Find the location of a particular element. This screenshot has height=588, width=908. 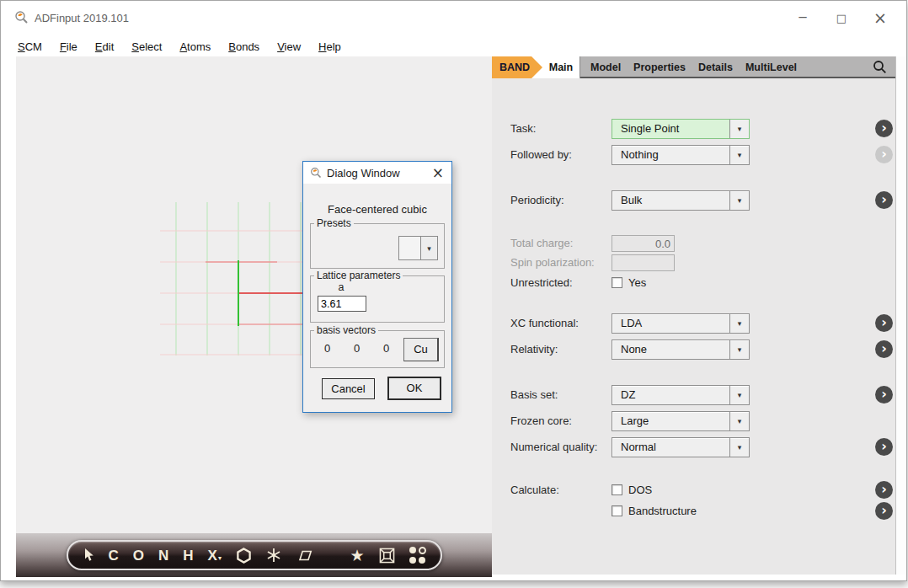

basis-vector-x: 0 is located at coordinates (327, 349).